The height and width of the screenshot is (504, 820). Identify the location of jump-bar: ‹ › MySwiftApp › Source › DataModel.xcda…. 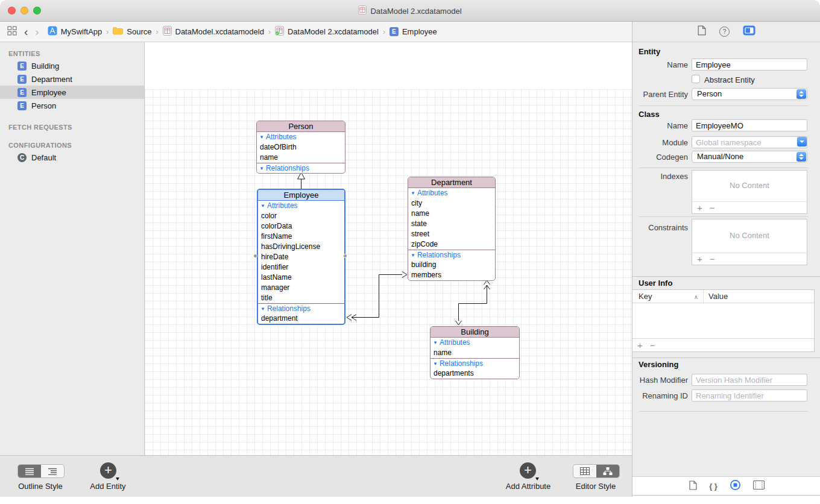
(316, 32).